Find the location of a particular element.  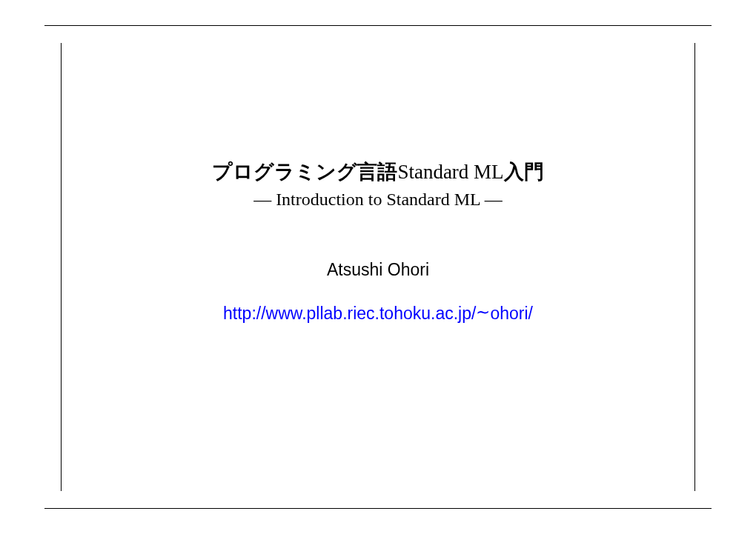

title-jp-suffix: 入門 is located at coordinates (524, 172).